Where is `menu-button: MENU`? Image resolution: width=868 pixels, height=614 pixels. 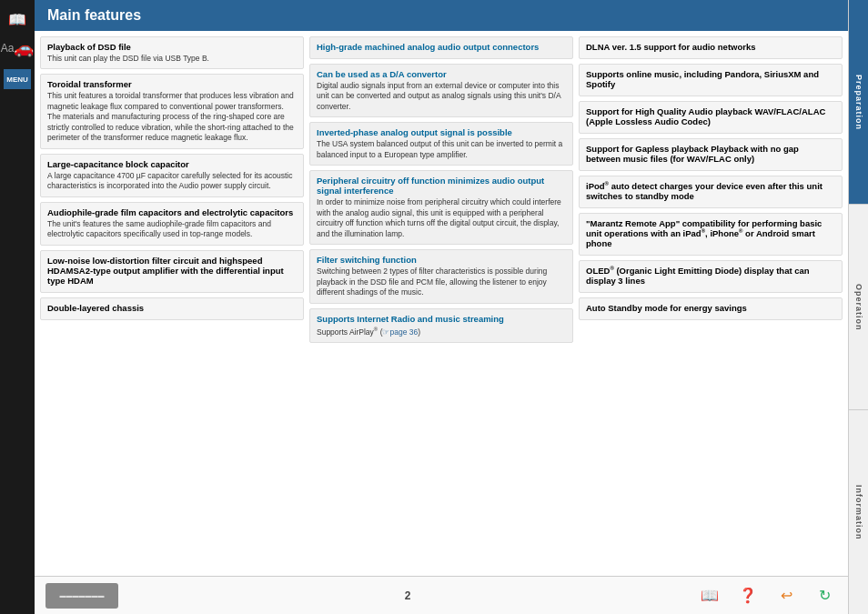
menu-button: MENU is located at coordinates (17, 79).